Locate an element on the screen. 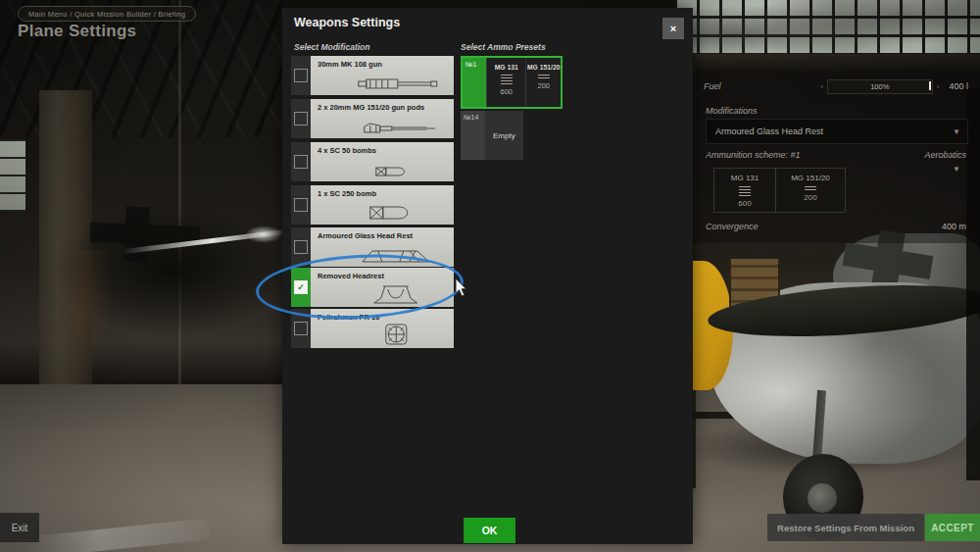  mod-option-panel: 1 x SC 250 bomb is located at coordinates (382, 205).